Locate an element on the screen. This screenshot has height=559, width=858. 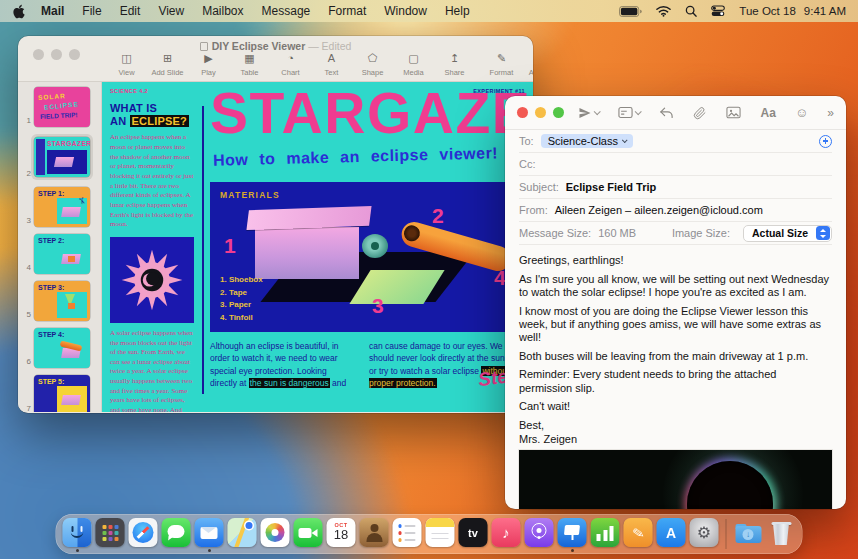
close-button is located at coordinates (522, 112).